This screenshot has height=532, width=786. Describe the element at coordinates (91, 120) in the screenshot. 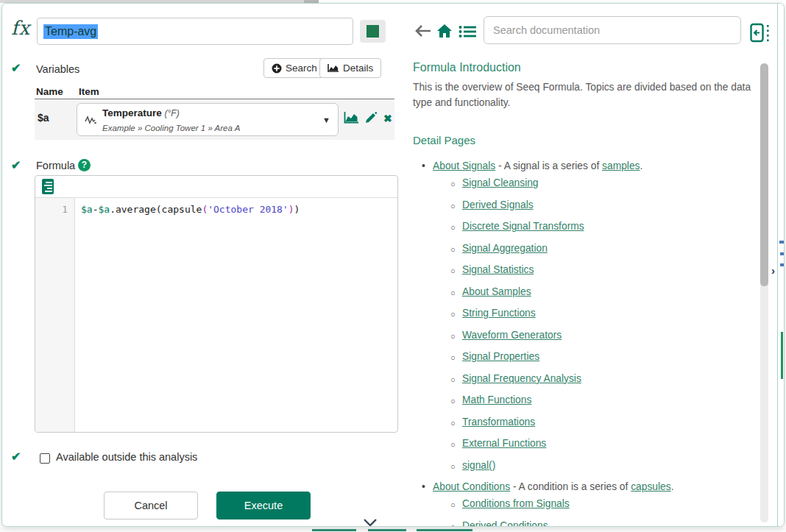

I see `signal-icon` at that location.